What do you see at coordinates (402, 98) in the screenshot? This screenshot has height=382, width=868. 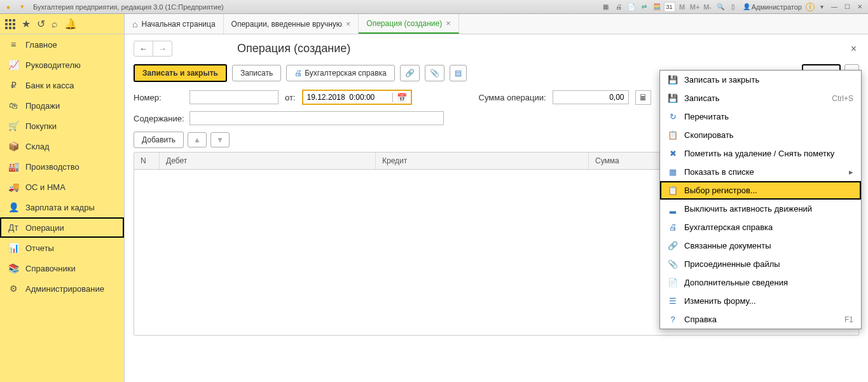 I see `calendar-icon: 📅` at bounding box center [402, 98].